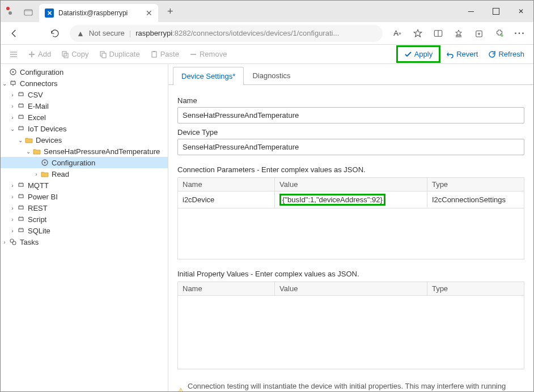 The width and height of the screenshot is (534, 392). I want to click on browser-tab: ✕ Dataristix@raspberrypi ✕, so click(99, 13).